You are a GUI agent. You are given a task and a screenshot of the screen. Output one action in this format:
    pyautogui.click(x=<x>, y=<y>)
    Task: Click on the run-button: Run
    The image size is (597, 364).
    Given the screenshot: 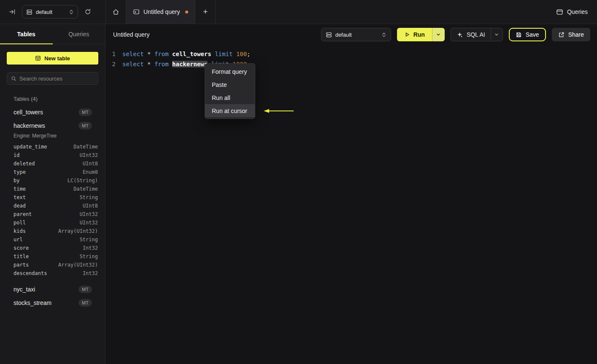 What is the action you would take?
    pyautogui.click(x=414, y=35)
    